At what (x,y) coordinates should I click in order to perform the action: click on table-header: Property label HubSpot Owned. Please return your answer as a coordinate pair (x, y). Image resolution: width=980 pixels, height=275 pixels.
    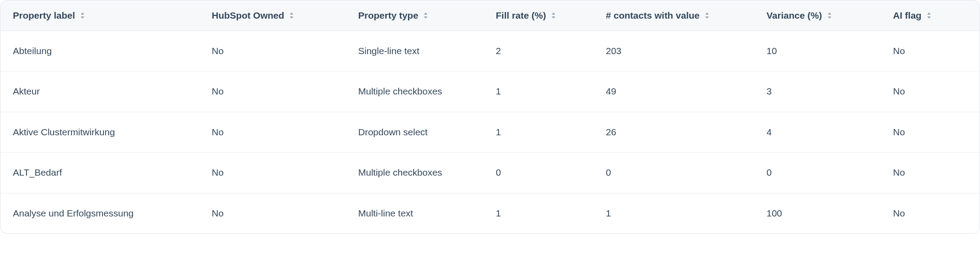
    Looking at the image, I should click on (490, 16).